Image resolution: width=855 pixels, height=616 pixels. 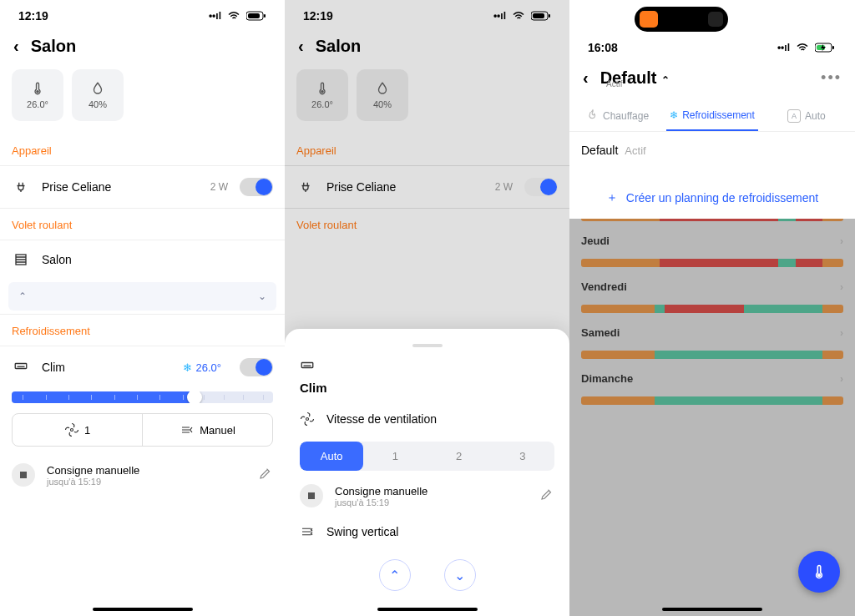 What do you see at coordinates (712, 198) in the screenshot?
I see `create-schedule-button: ＋ Créer un planning de refroidissement` at bounding box center [712, 198].